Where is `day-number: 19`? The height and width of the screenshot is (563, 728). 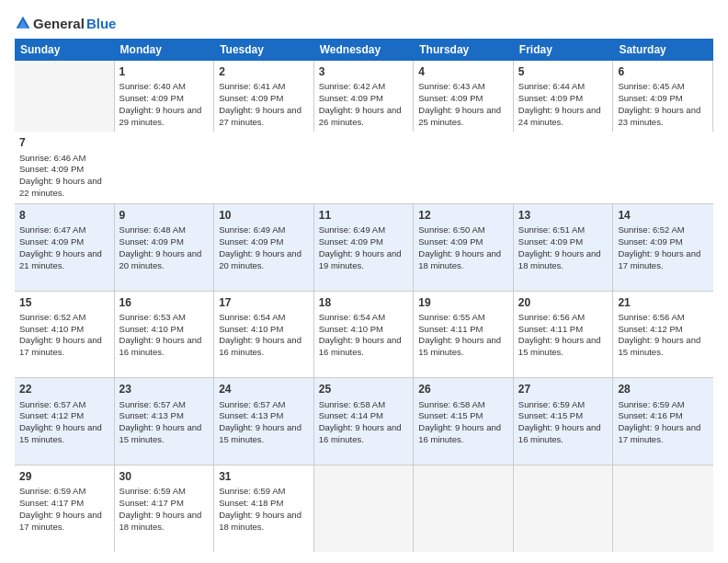 day-number: 19 is located at coordinates (463, 303).